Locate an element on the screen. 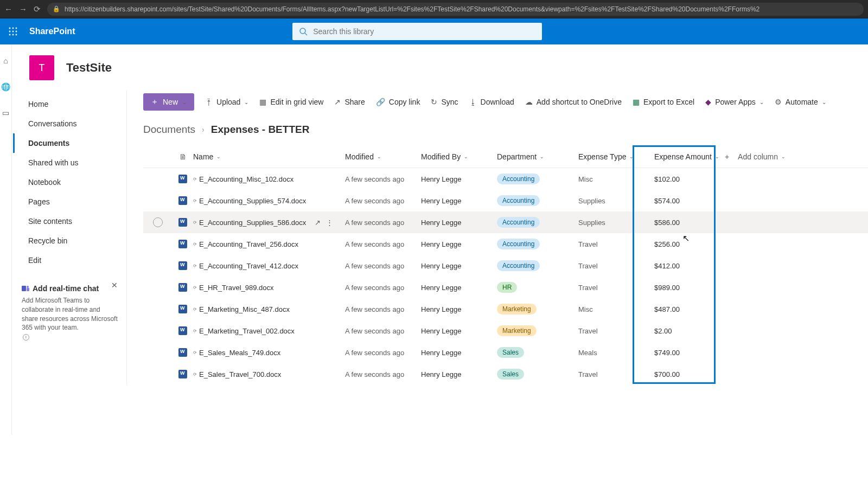 This screenshot has width=868, height=488. nav-item-documents: Documents is located at coordinates (69, 143).